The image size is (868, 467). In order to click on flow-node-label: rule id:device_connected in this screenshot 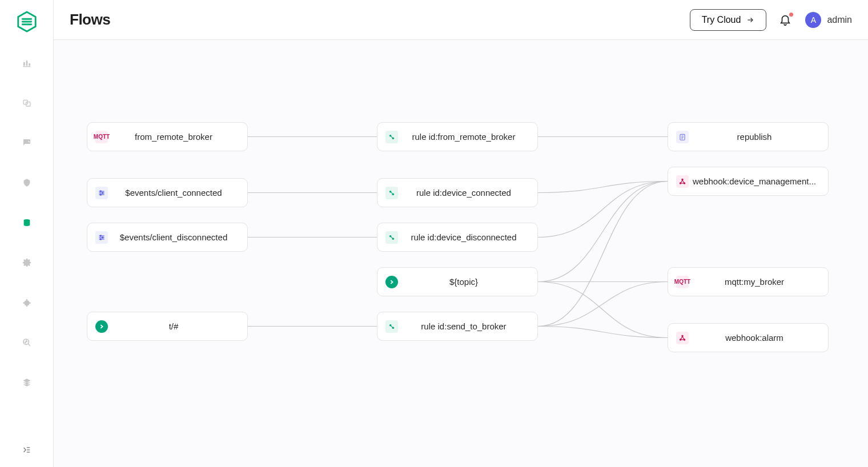, I will do `click(464, 193)`.